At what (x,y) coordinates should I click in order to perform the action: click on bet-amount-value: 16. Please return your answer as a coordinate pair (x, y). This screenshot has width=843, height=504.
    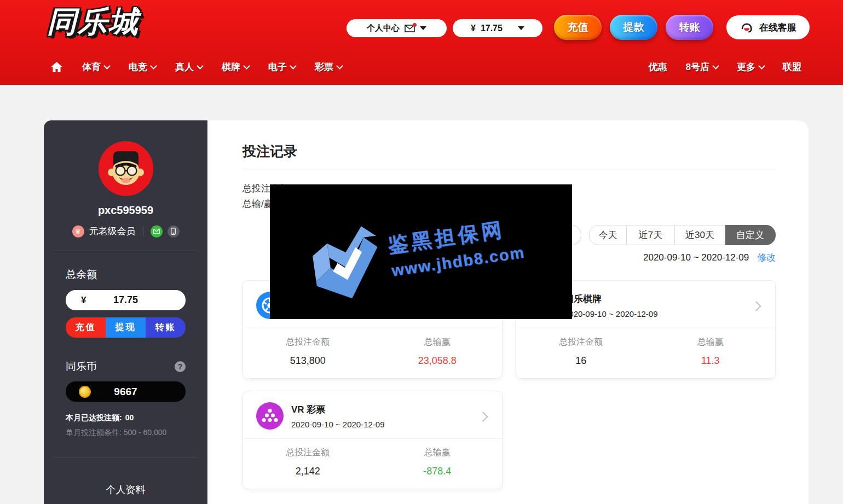
    Looking at the image, I should click on (581, 361).